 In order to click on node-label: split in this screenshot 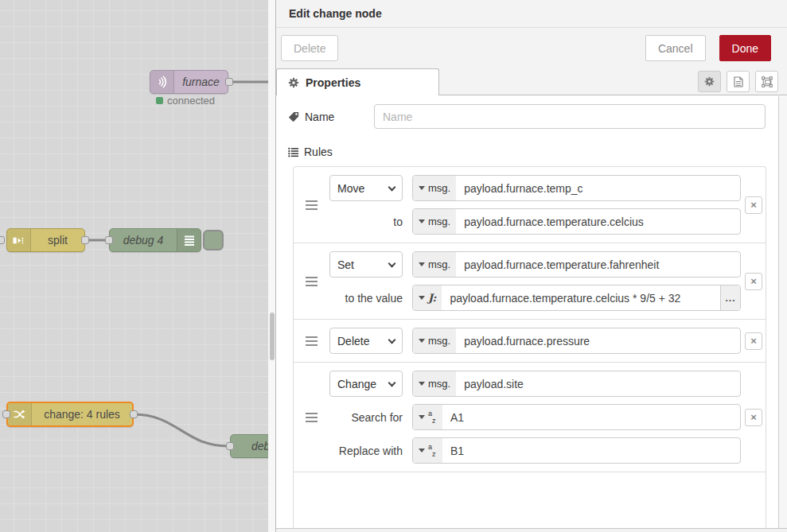, I will do `click(57, 240)`.